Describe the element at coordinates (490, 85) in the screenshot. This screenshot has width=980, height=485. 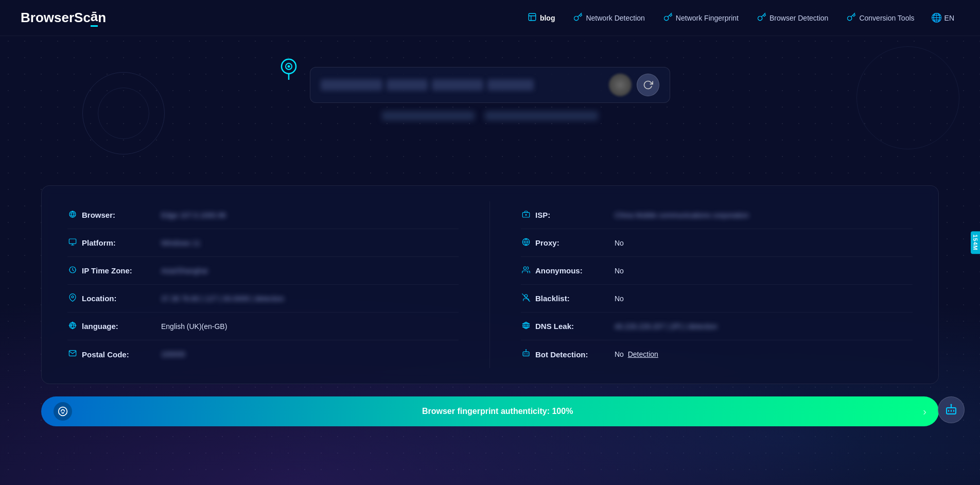
I see `ip-bar` at that location.